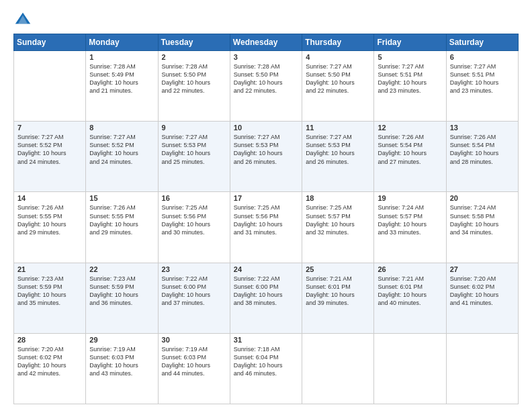  I want to click on day-number: 7, so click(50, 128).